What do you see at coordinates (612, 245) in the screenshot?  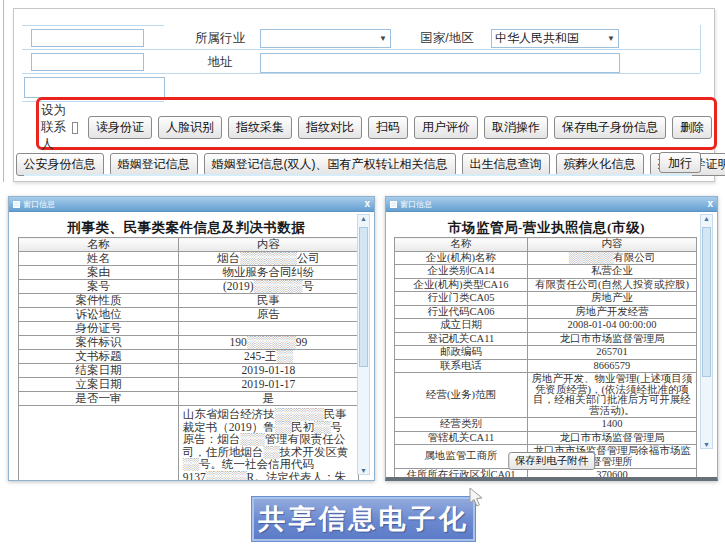 I see `header-content: 内容` at bounding box center [612, 245].